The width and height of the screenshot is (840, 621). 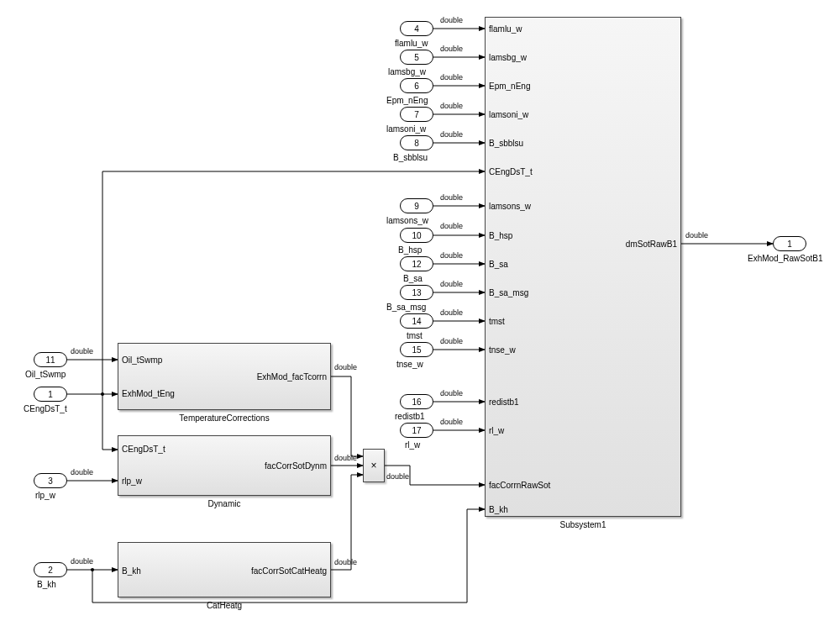 What do you see at coordinates (417, 207) in the screenshot?
I see `inport-num: 9` at bounding box center [417, 207].